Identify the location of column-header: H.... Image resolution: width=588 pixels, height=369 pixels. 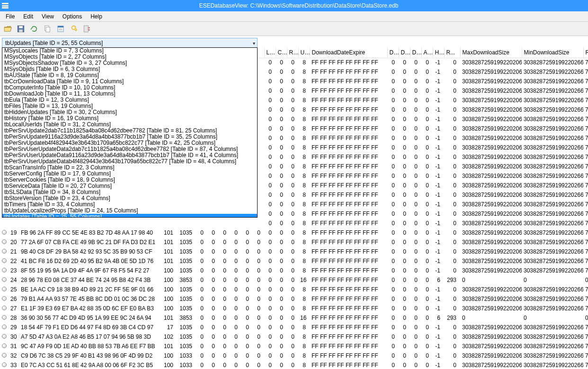
(438, 53).